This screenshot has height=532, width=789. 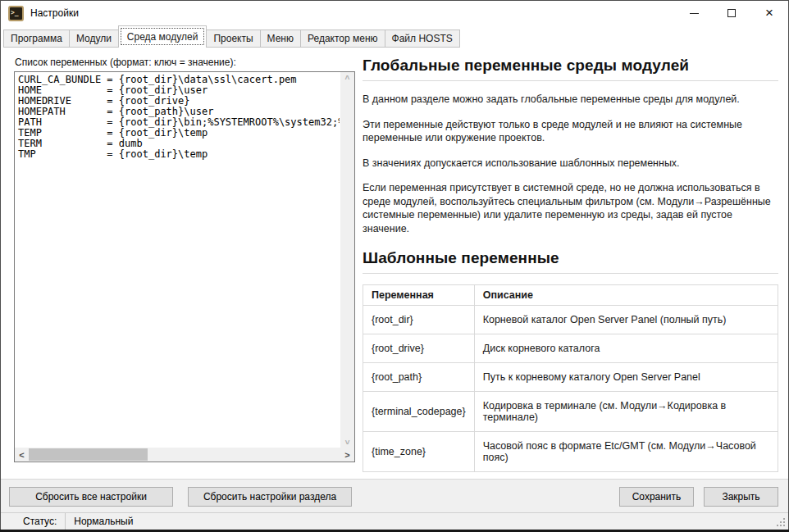 What do you see at coordinates (571, 412) in the screenshot?
I see `table-row: {terminal_codepage} Кодировка в терминал…` at bounding box center [571, 412].